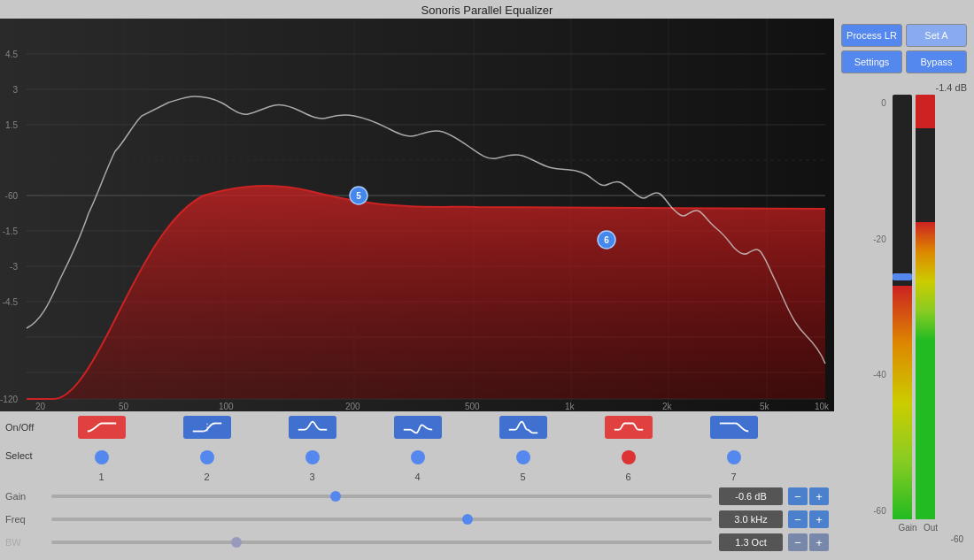  What do you see at coordinates (101, 456) in the screenshot?
I see `band-1-select` at bounding box center [101, 456].